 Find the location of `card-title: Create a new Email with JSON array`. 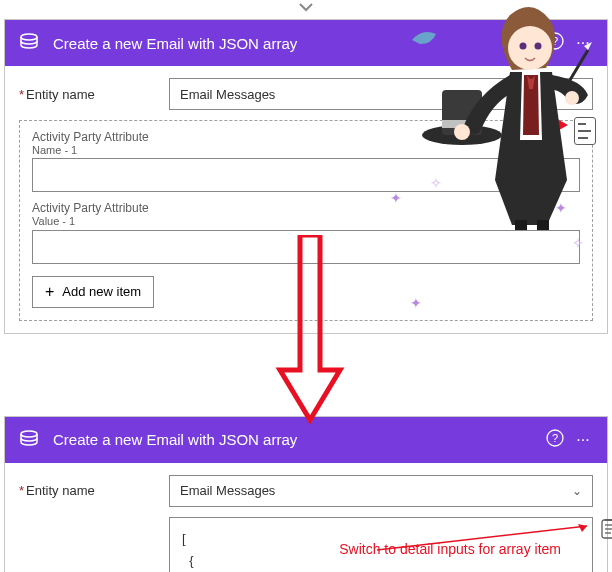

card-title: Create a new Email with JSON array is located at coordinates (297, 440).